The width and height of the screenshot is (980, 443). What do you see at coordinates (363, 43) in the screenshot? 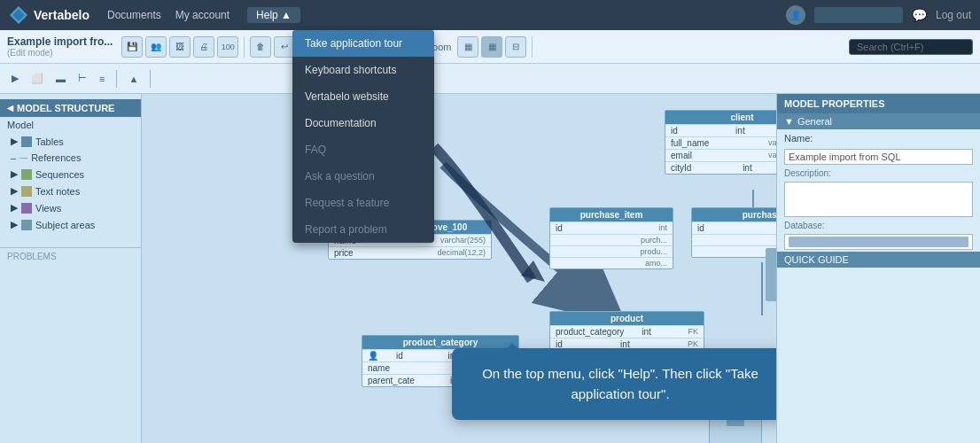
I see `menu-item-tour: Take application tour` at bounding box center [363, 43].